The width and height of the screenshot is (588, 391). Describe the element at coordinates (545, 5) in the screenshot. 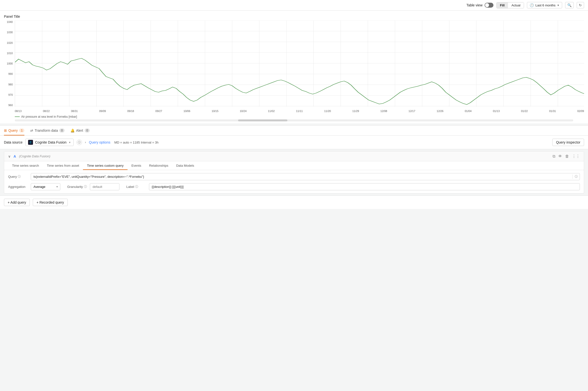

I see `time-range-button: 🕐 Last 6 months ▼` at that location.